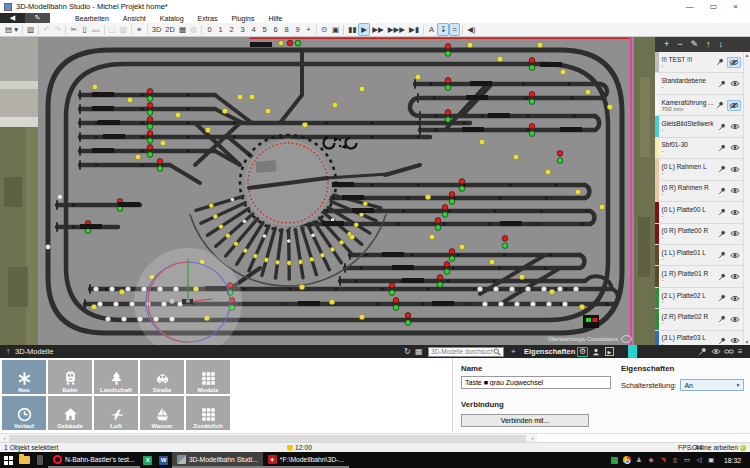  I want to click on layer-item: (1 L) Platte01 L-, so click(699, 256).